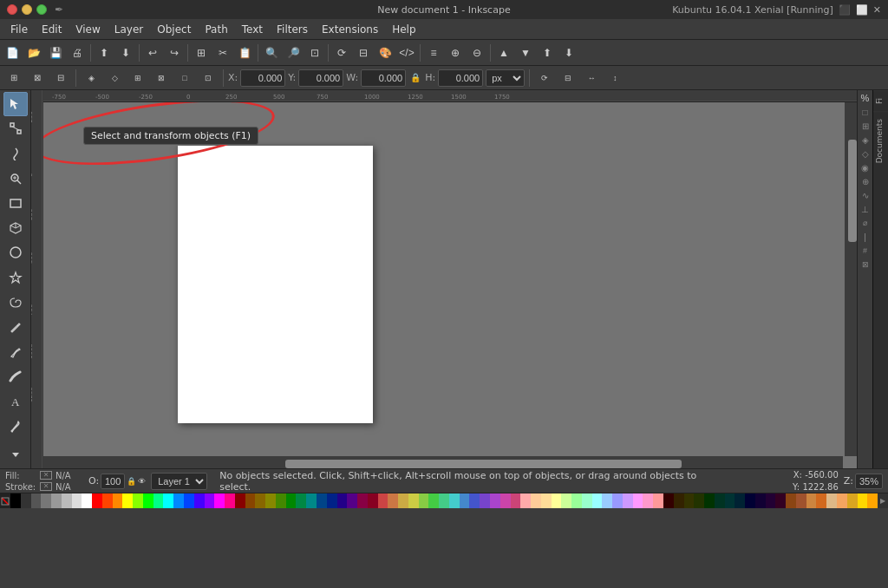 Image resolution: width=888 pixels, height=588 pixels. What do you see at coordinates (434, 53) in the screenshot?
I see `layers-button: ≡` at bounding box center [434, 53].